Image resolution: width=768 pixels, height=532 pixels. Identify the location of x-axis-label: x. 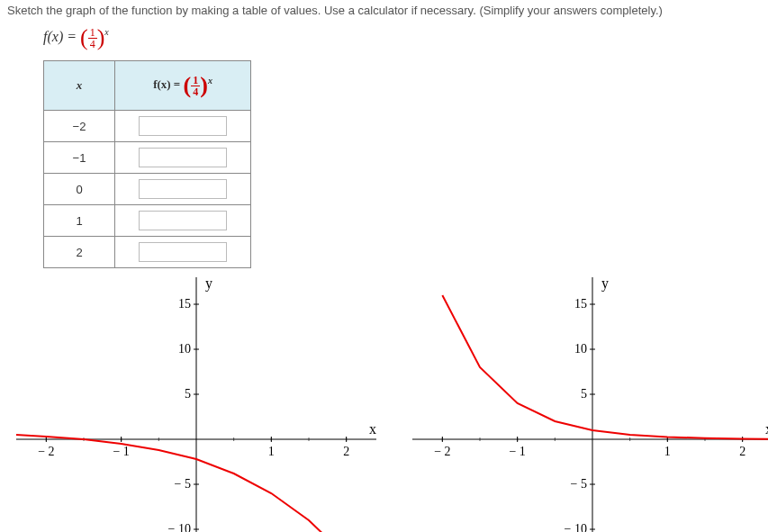
(373, 428).